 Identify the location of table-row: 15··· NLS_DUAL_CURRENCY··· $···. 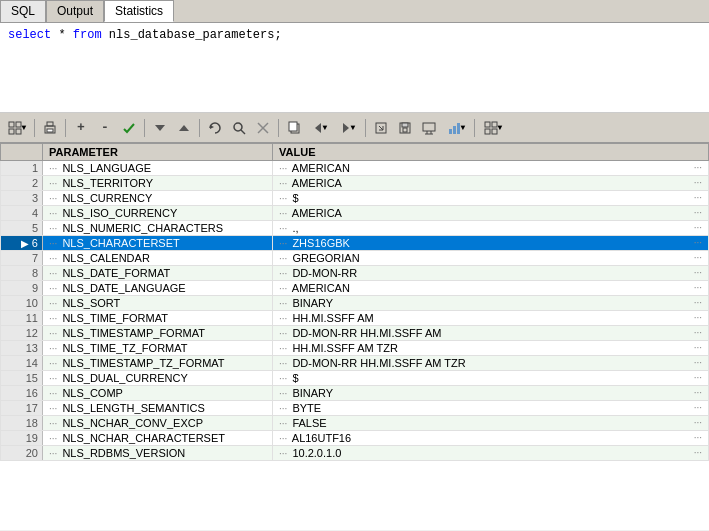
(355, 378).